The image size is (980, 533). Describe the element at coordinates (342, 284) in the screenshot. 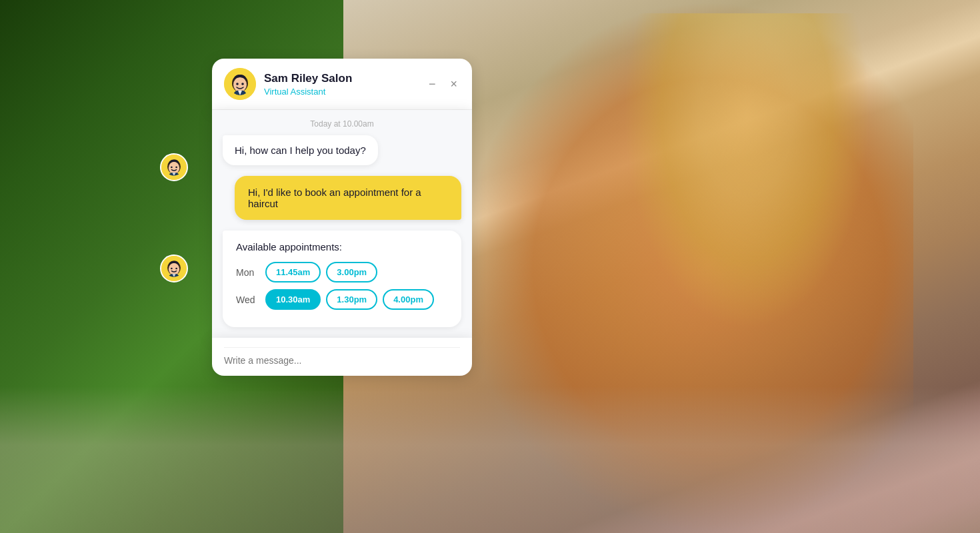

I see `appointments-row: Available appointments: Mon 11.45am 3.00…` at that location.